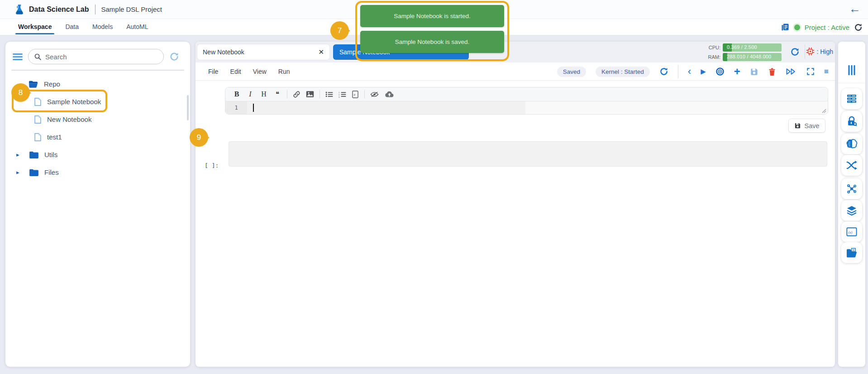 The width and height of the screenshot is (868, 374). I want to click on stop-kernel-icon: ■, so click(826, 72).